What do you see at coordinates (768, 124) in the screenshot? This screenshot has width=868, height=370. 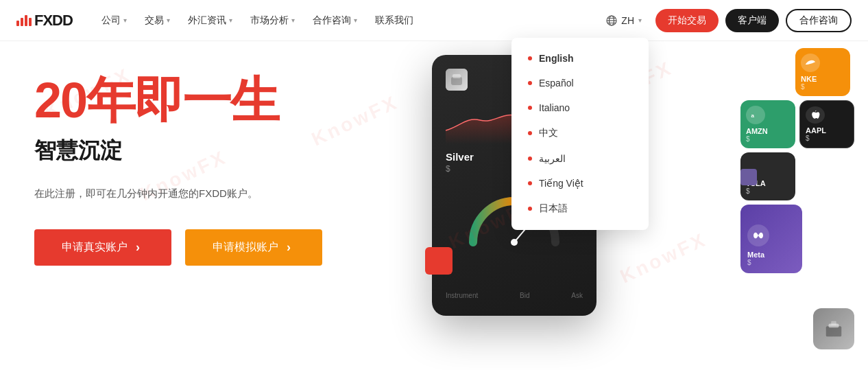 I see `stock-card-amzn: a AMZN $` at bounding box center [768, 124].